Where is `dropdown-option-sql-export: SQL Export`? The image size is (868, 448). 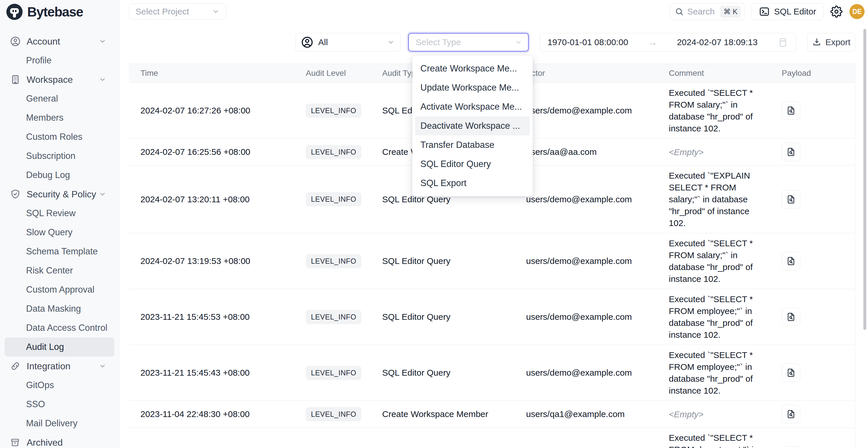 dropdown-option-sql-export: SQL Export is located at coordinates (472, 183).